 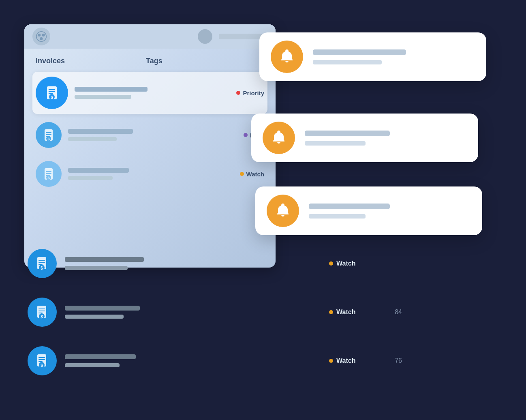 What do you see at coordinates (346, 361) in the screenshot?
I see `tag-label-watch-6: Watch` at bounding box center [346, 361].